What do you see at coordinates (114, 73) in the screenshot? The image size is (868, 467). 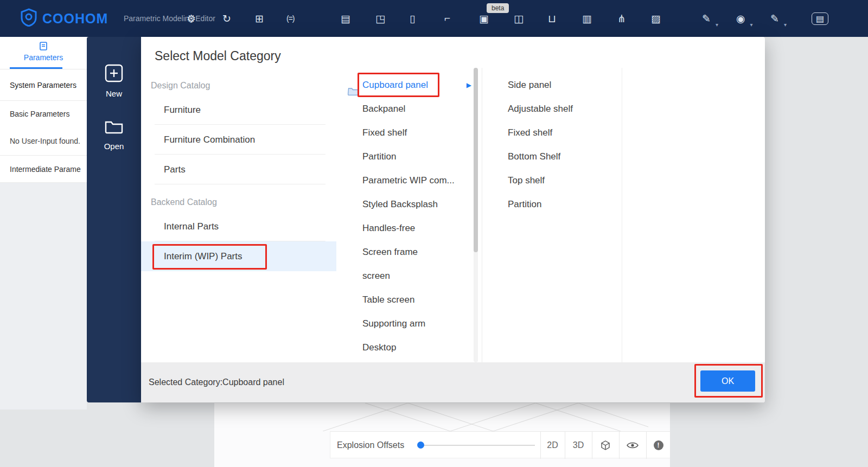 I see `new-file-icon` at bounding box center [114, 73].